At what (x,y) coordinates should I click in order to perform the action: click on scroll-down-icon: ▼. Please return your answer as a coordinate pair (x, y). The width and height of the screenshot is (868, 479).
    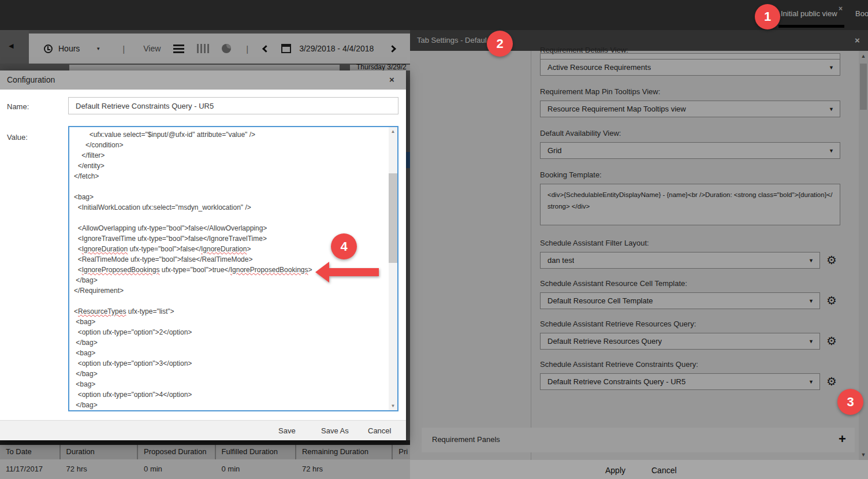
    Looking at the image, I should click on (393, 406).